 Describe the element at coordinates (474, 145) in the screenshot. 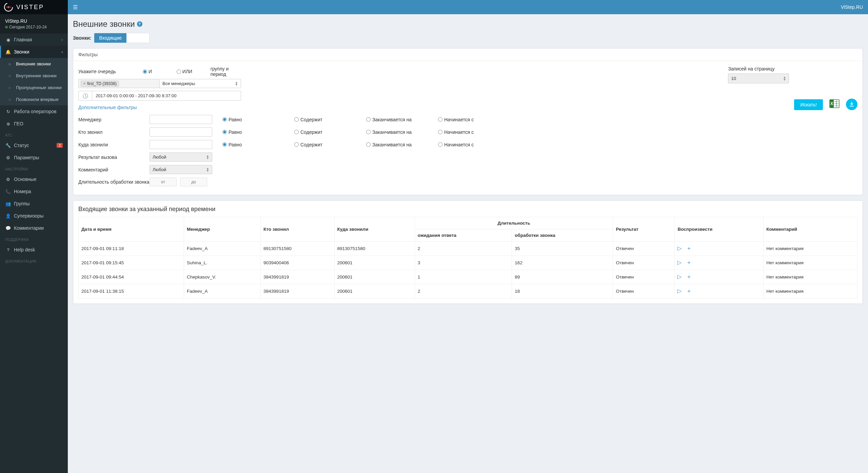

I see `radio-starts-callee: Начинается с` at that location.